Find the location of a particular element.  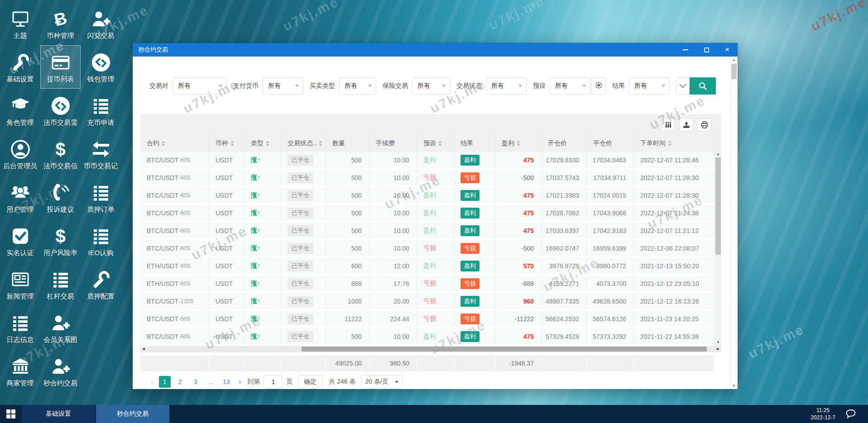

confirm-button: 确定 is located at coordinates (310, 382).